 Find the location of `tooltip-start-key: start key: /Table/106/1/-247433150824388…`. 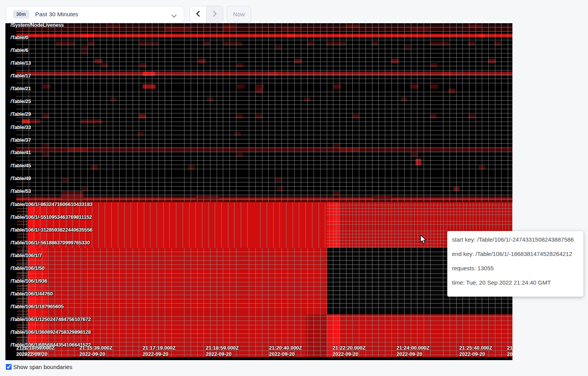

tooltip-start-key: start key: /Table/106/1/-247433150824388… is located at coordinates (516, 240).